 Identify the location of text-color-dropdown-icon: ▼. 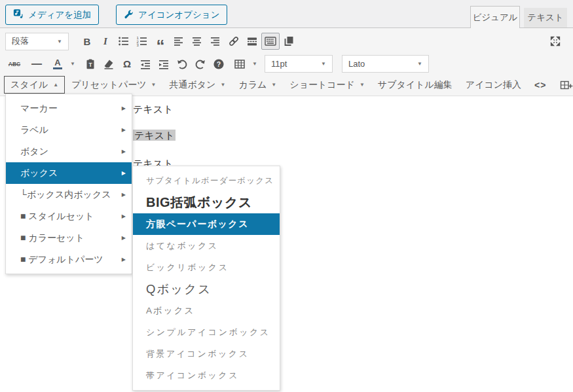
(72, 64).